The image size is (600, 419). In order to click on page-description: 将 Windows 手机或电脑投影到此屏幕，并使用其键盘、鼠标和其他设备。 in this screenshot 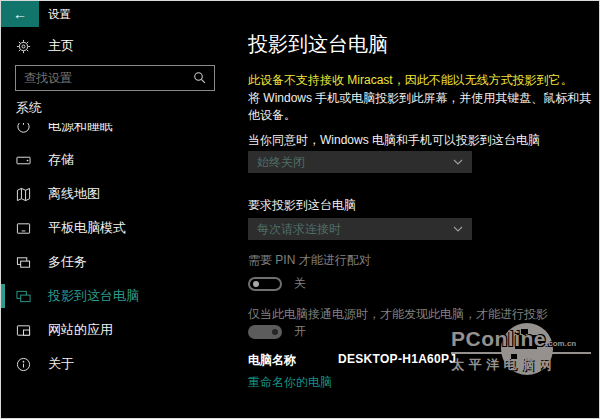, I will do `click(424, 108)`.